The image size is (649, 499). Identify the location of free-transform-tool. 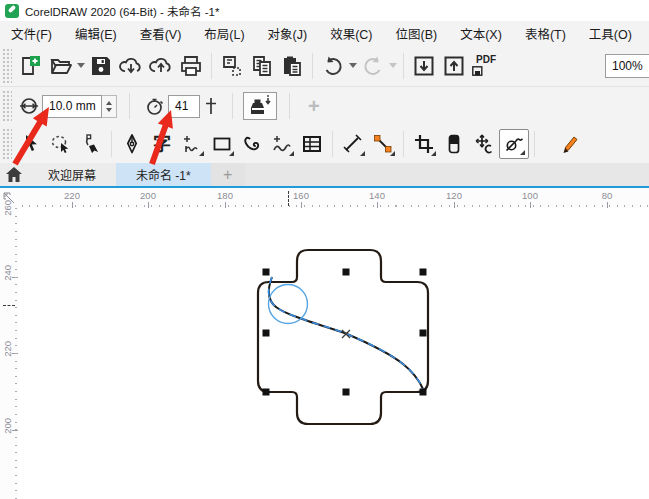
(484, 144).